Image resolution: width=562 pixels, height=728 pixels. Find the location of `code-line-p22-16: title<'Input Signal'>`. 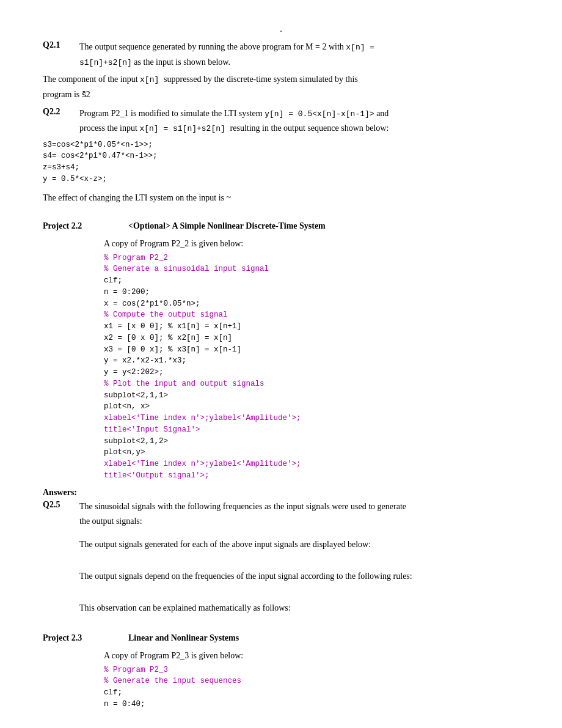

code-line-p22-16: title<'Input Signal'> is located at coordinates (312, 430).